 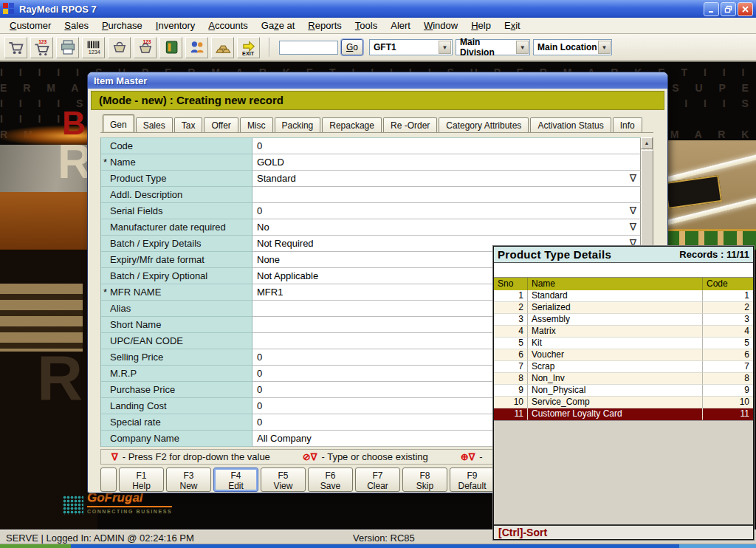 What do you see at coordinates (647, 143) in the screenshot?
I see `scroll-up-arrow-icon: ▲` at bounding box center [647, 143].